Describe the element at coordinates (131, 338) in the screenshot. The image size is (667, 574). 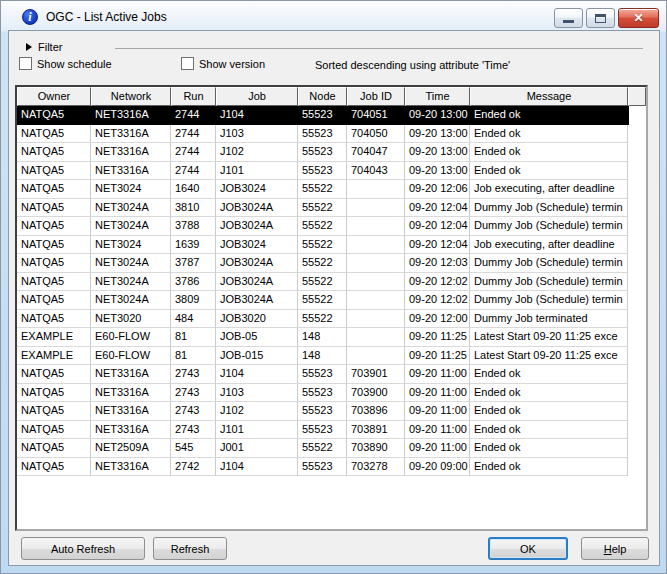
I see `table-cell: E60-FLOW` at that location.